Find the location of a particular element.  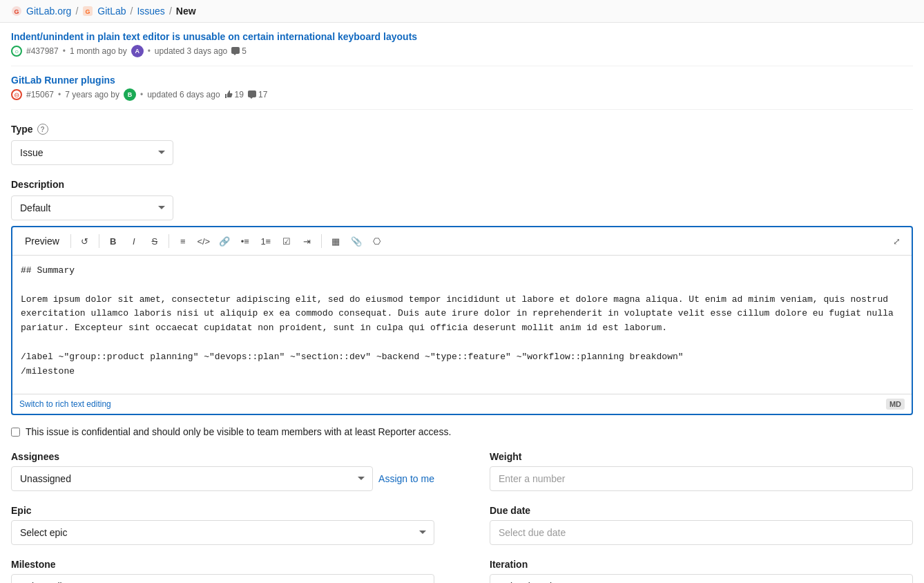

type-select: Issue Incident Test Case is located at coordinates (93, 153).